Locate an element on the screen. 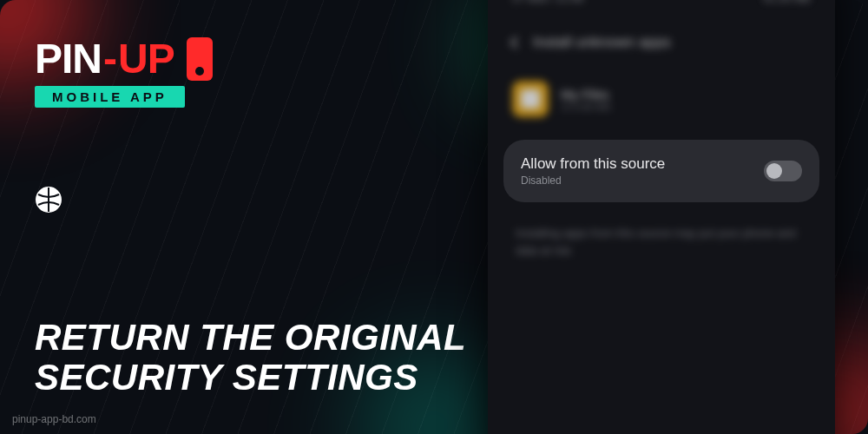 Image resolution: width=868 pixels, height=434 pixels. toggle-title: Allow from this source is located at coordinates (593, 164).